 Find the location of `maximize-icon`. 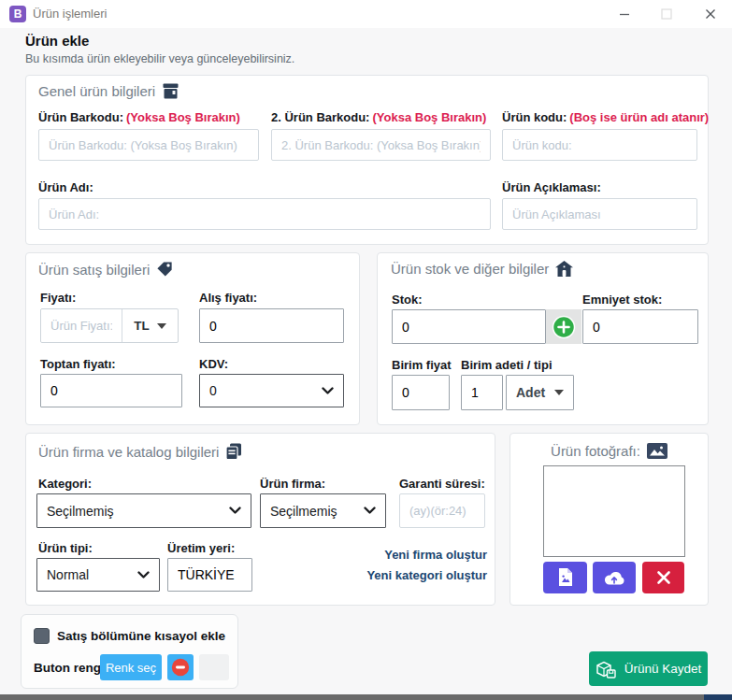

maximize-icon is located at coordinates (667, 14).